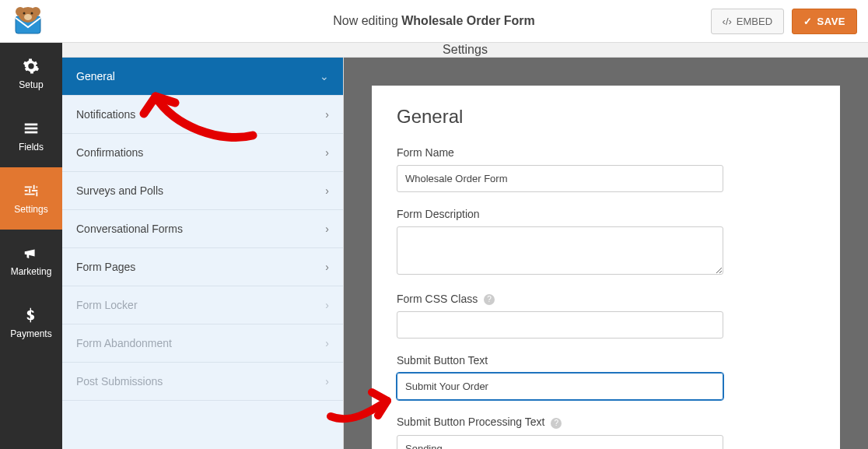 Image resolution: width=868 pixels, height=449 pixels. Describe the element at coordinates (31, 323) in the screenshot. I see `nav-payments: Payments` at that location.